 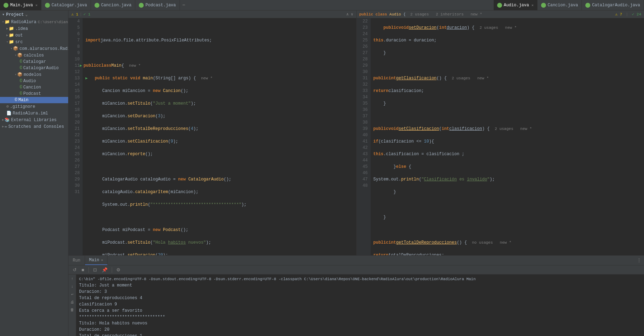 I want to click on folder-icon: 📁, so click(x=11, y=29).